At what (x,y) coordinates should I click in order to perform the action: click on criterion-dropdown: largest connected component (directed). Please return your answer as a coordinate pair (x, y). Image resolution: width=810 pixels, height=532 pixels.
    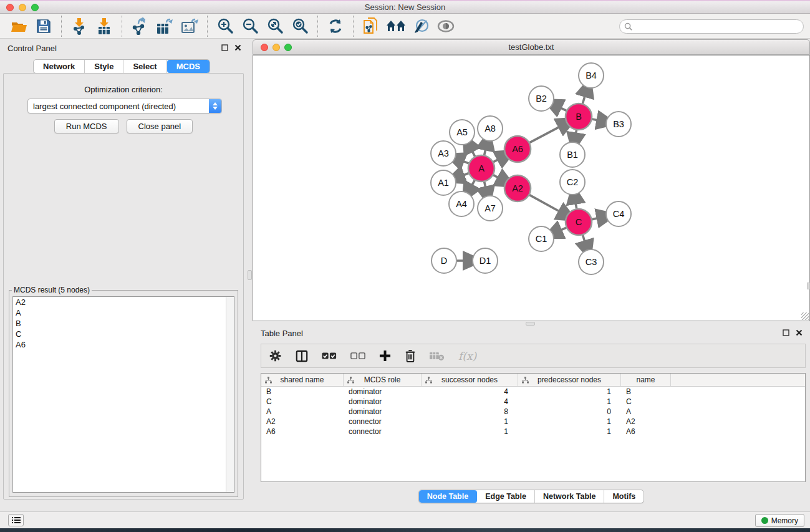
    Looking at the image, I should click on (125, 106).